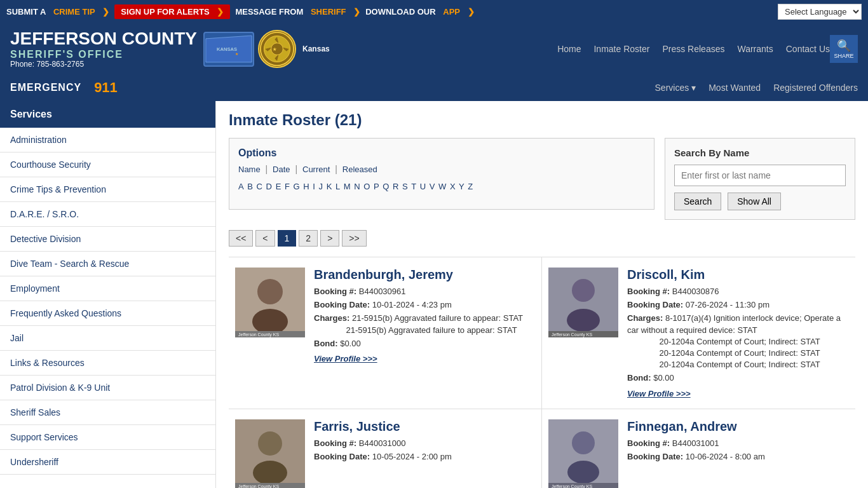 This screenshot has height=488, width=868. What do you see at coordinates (755, 49) in the screenshot?
I see `nav-warrants: Warrants` at bounding box center [755, 49].